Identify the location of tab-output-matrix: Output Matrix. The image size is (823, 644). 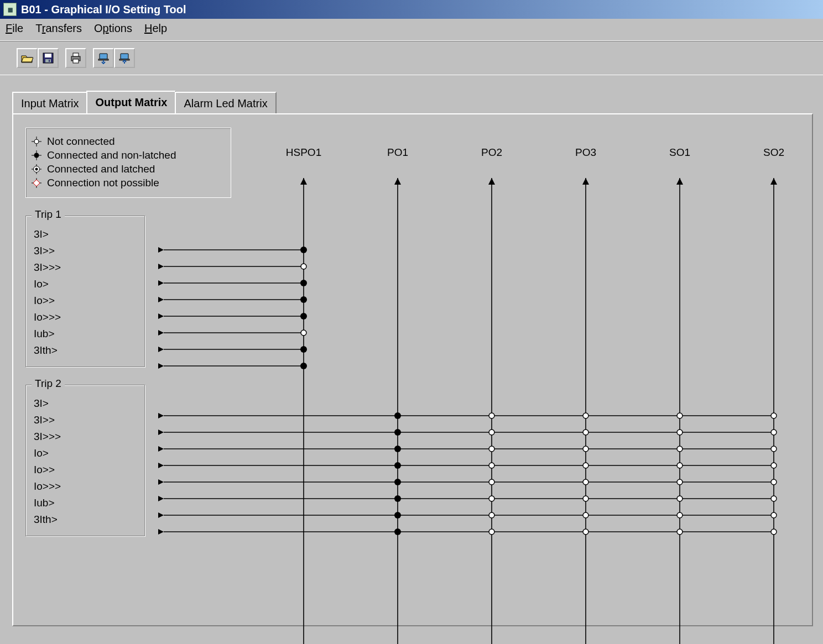
(131, 102).